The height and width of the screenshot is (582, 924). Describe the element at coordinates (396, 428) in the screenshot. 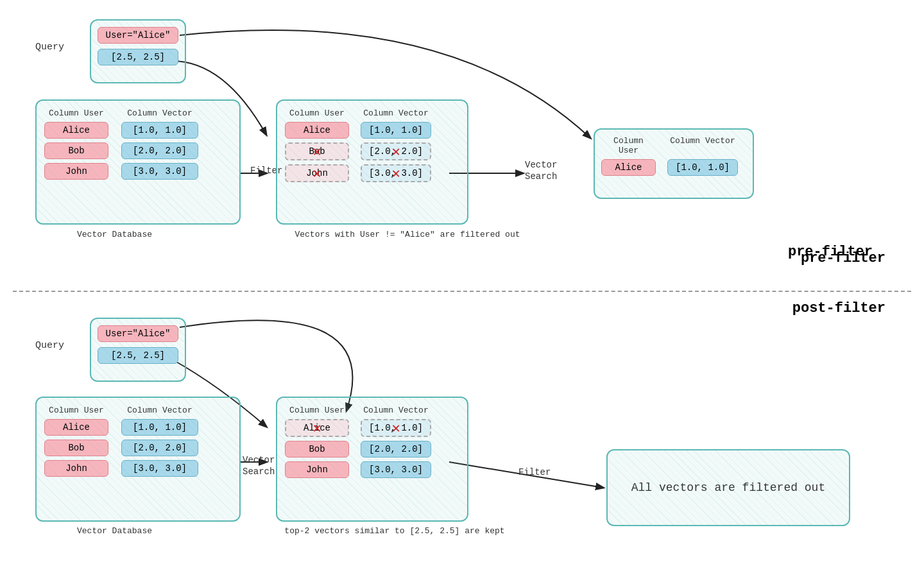

I see `postfilter-search-row1-vec: [1.0, 1.0] ✕` at that location.